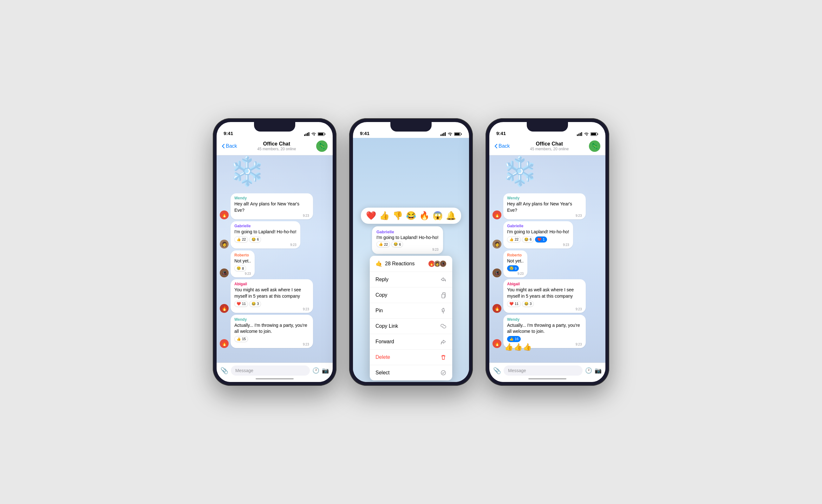 Image resolution: width=822 pixels, height=504 pixels. What do you see at coordinates (411, 311) in the screenshot?
I see `context-menu-pin: Pin` at bounding box center [411, 311].